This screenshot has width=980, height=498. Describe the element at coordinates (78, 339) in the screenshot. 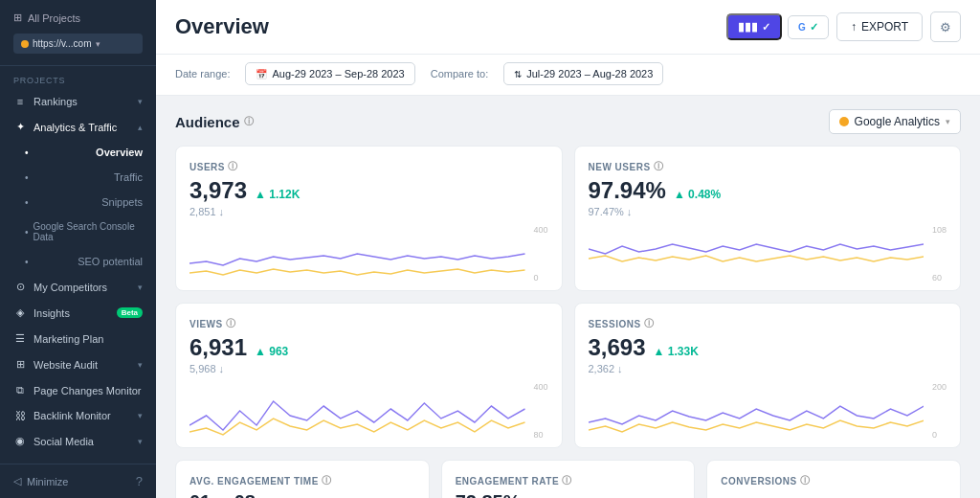

I see `sidebar-item-marketing: ☰ Marketing Plan` at that location.